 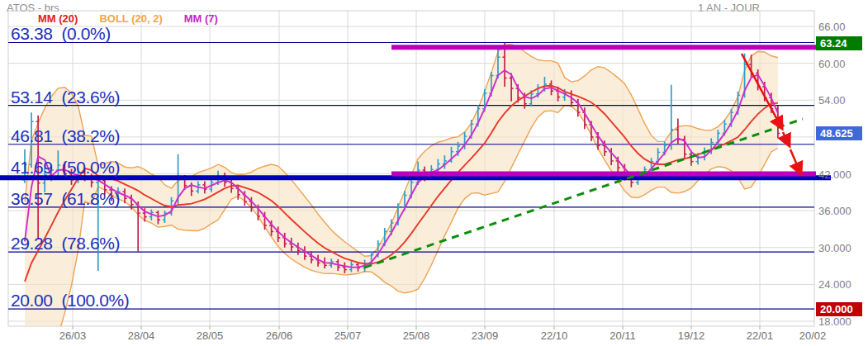 What do you see at coordinates (839, 134) in the screenshot?
I see `last-price-badge: 48.625` at bounding box center [839, 134].